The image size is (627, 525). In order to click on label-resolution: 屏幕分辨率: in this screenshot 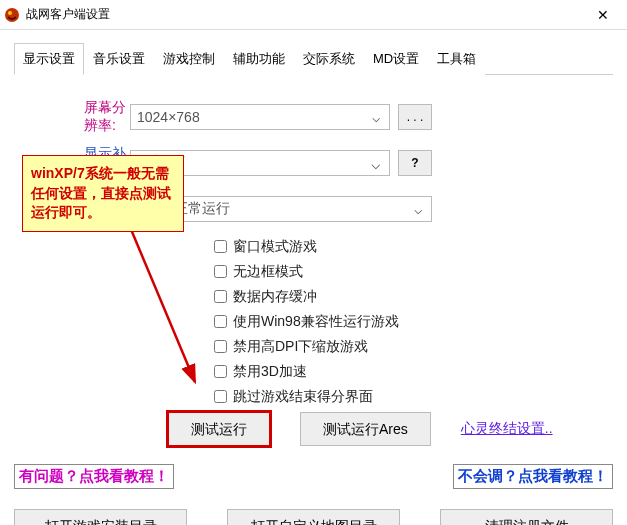, I will do `click(75, 117)`.